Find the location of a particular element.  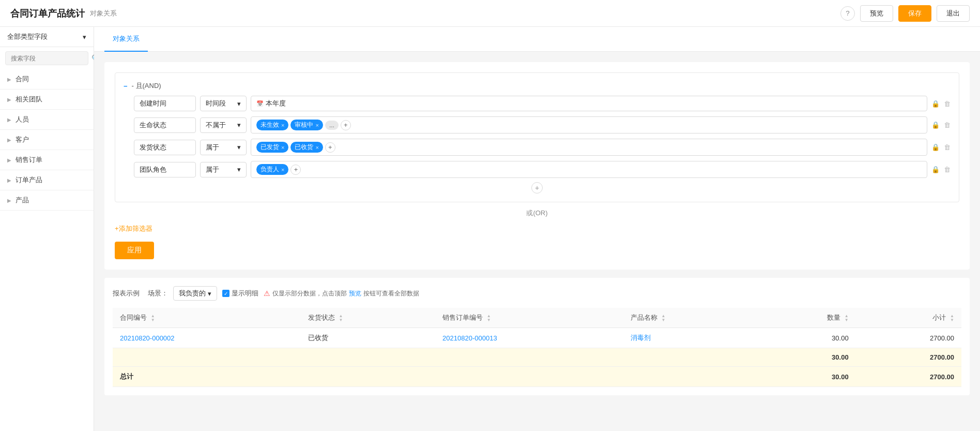

add-filter-row-button: + is located at coordinates (537, 188).